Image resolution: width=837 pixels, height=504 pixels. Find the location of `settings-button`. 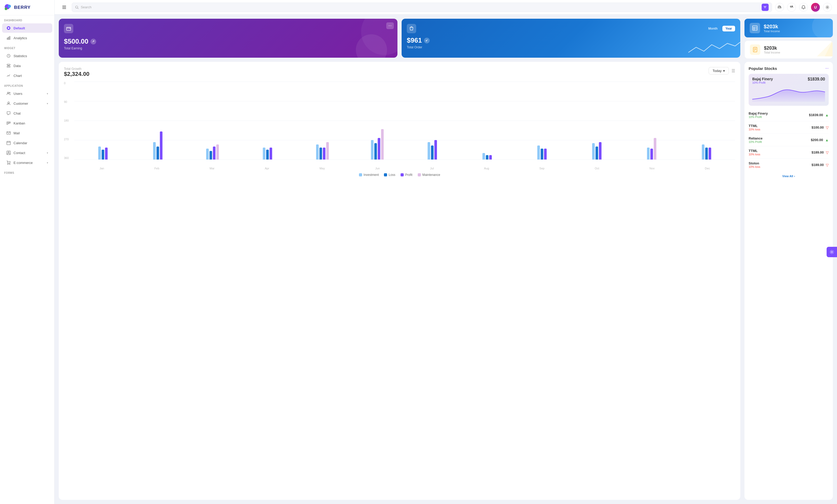

settings-button is located at coordinates (827, 7).